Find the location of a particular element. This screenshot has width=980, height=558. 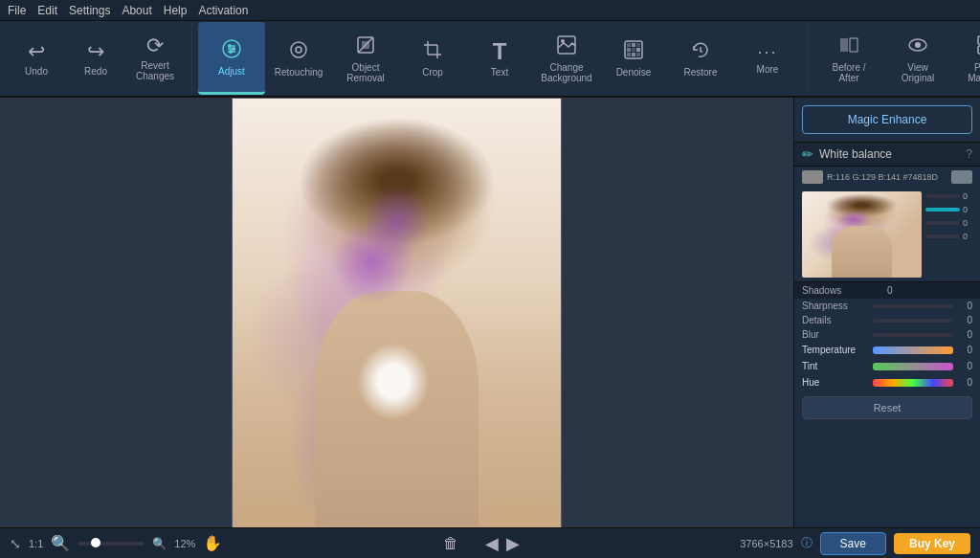

zoom-in-icon: 🔍 is located at coordinates (159, 544).